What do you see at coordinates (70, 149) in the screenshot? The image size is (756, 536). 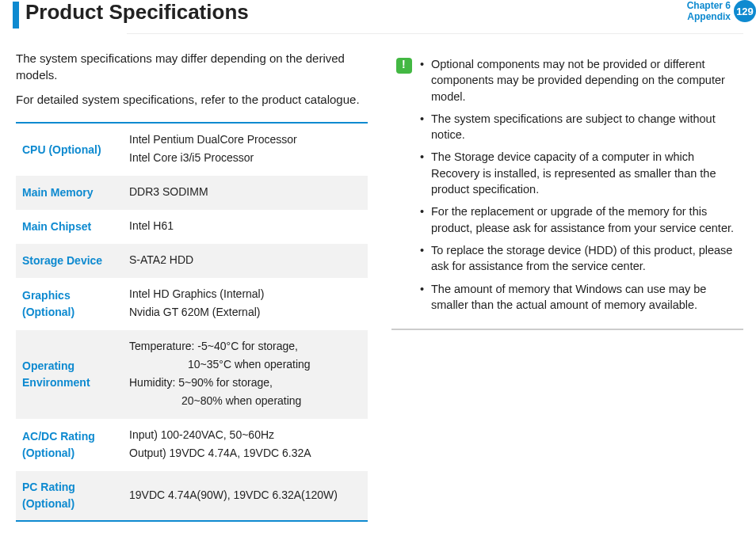 I see `spec-label: CPU (Optional)` at bounding box center [70, 149].